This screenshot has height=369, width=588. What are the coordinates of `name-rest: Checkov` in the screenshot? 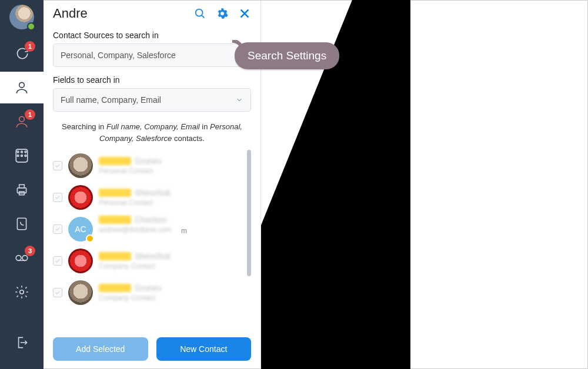 It's located at (151, 220).